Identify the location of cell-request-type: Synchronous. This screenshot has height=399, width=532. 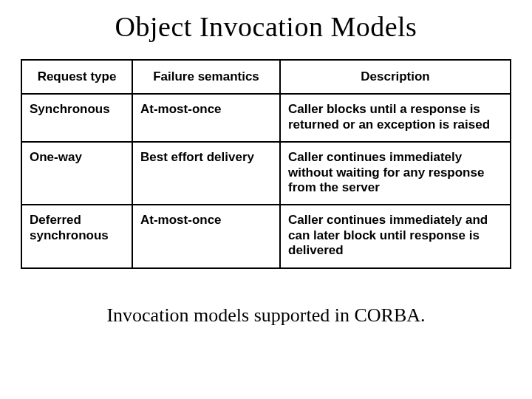
(77, 118).